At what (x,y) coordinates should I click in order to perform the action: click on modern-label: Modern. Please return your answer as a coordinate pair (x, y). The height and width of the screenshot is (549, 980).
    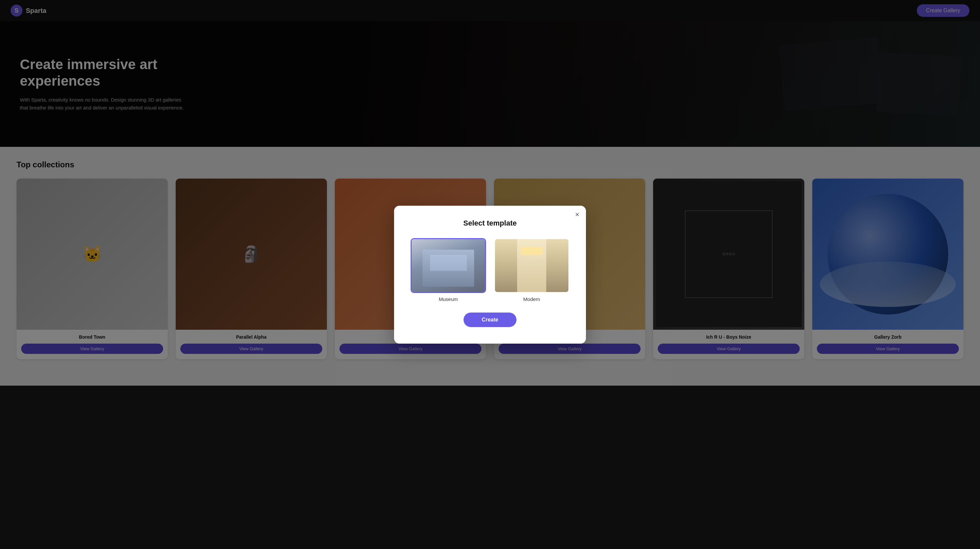
    Looking at the image, I should click on (532, 299).